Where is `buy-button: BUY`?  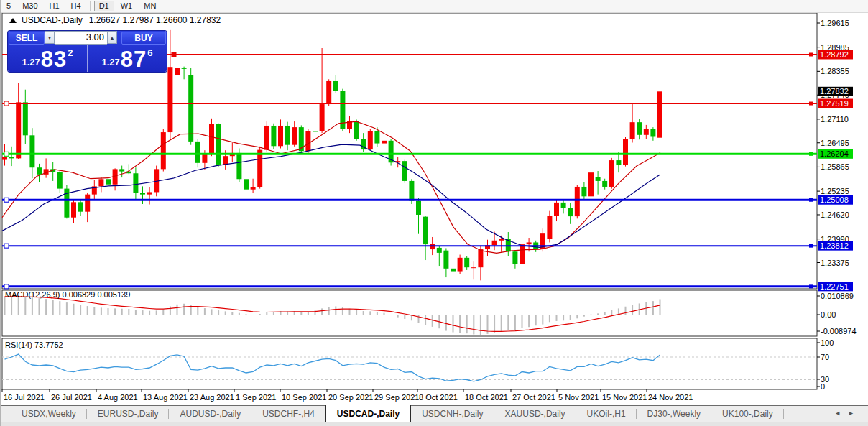 buy-button: BUY is located at coordinates (144, 38).